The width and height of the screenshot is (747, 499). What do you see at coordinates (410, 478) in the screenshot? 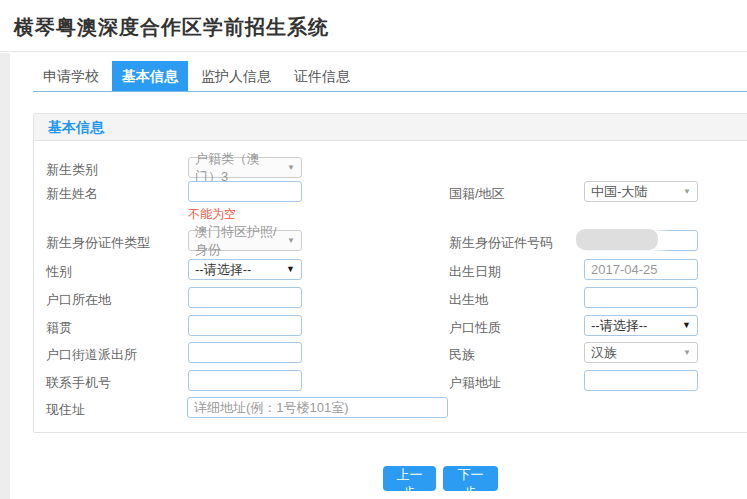
I see `previous-step-button: 上一步` at bounding box center [410, 478].